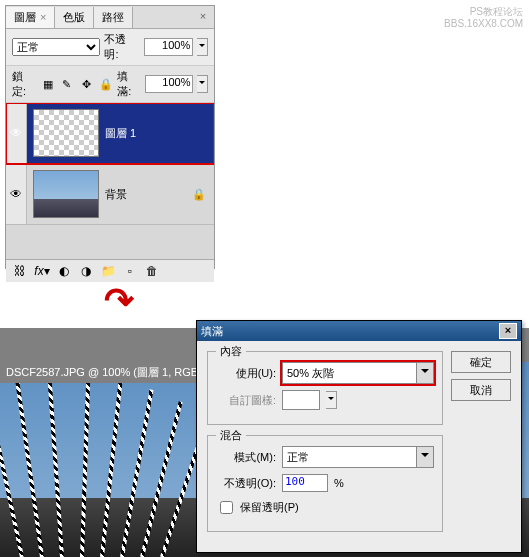  Describe the element at coordinates (246, 374) in the screenshot. I see `use-label: 使用(U):` at that location.